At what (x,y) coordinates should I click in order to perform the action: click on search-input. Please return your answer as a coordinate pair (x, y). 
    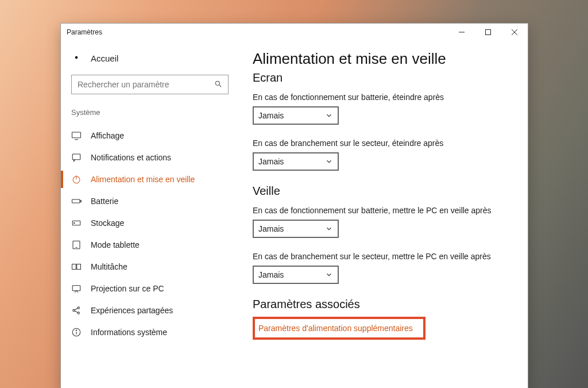
    Looking at the image, I should click on (150, 84).